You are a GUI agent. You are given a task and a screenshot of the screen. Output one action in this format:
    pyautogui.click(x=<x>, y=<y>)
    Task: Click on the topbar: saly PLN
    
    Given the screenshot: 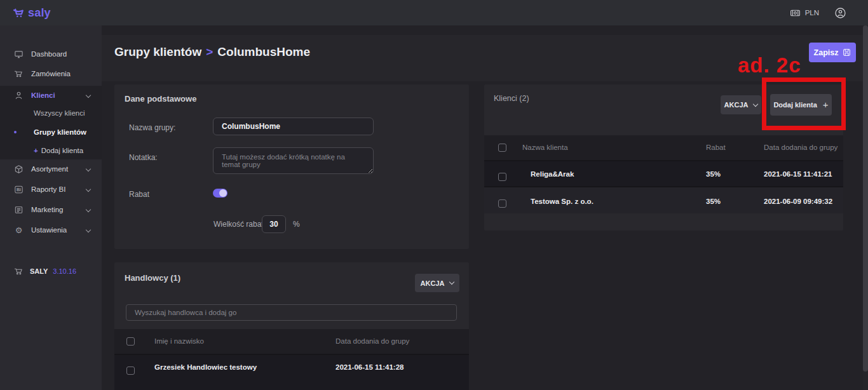 What is the action you would take?
    pyautogui.click(x=434, y=13)
    